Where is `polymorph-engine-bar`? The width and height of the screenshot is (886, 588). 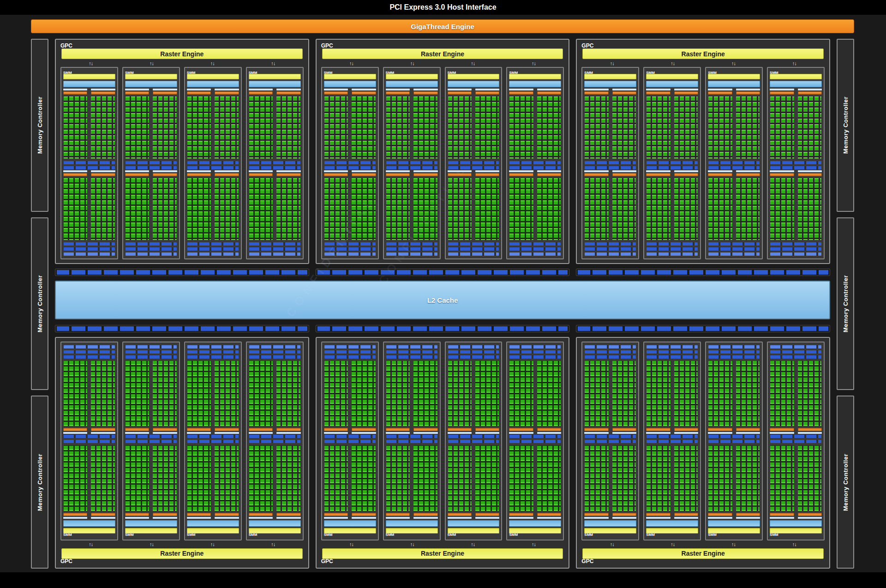 polymorph-engine-bar is located at coordinates (796, 77).